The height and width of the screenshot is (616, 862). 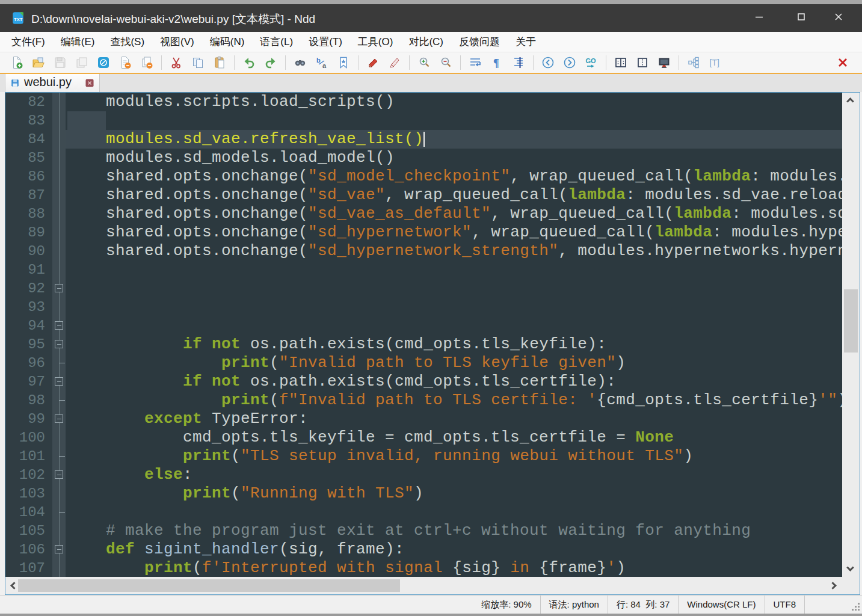 What do you see at coordinates (851, 568) in the screenshot?
I see `scroll-down-icon` at bounding box center [851, 568].